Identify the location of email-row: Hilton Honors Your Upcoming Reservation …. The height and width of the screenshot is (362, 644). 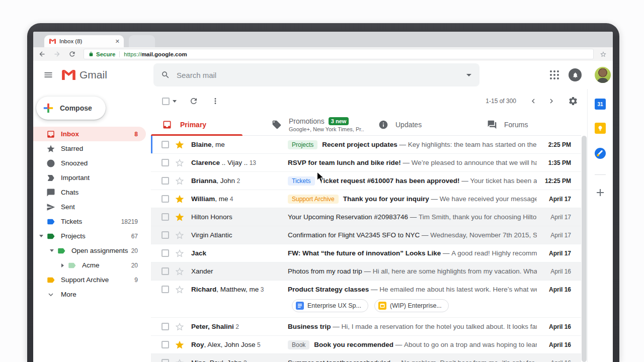
(366, 217).